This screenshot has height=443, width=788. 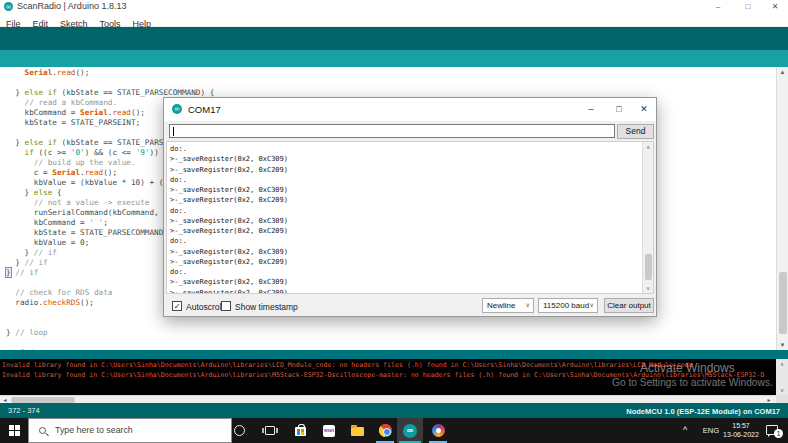 I want to click on board-port-indicator: NodeMCU 1.0 (ESP-12E Module) on COM17, so click(x=703, y=412).